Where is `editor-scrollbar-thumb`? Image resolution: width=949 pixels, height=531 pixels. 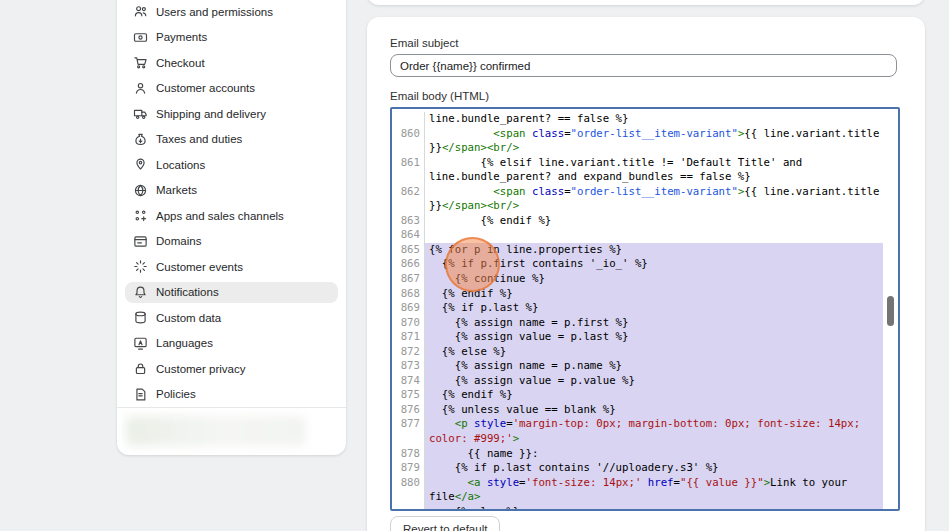
editor-scrollbar-thumb is located at coordinates (890, 311).